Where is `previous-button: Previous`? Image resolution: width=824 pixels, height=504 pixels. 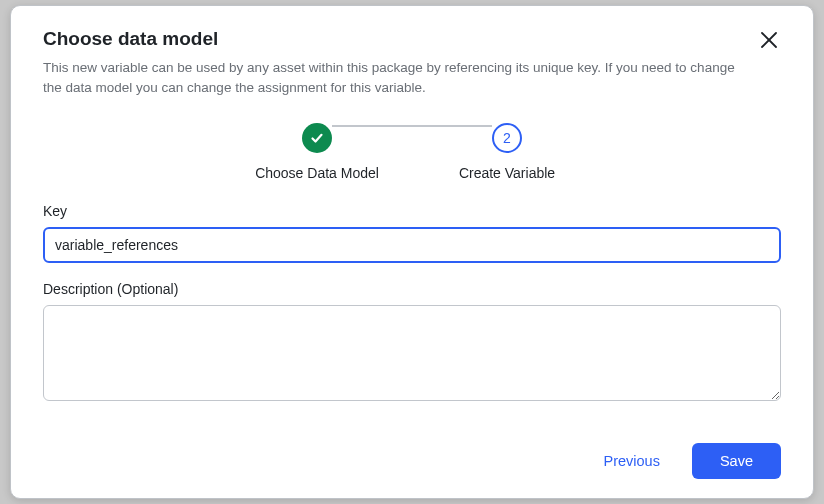 previous-button: Previous is located at coordinates (632, 461).